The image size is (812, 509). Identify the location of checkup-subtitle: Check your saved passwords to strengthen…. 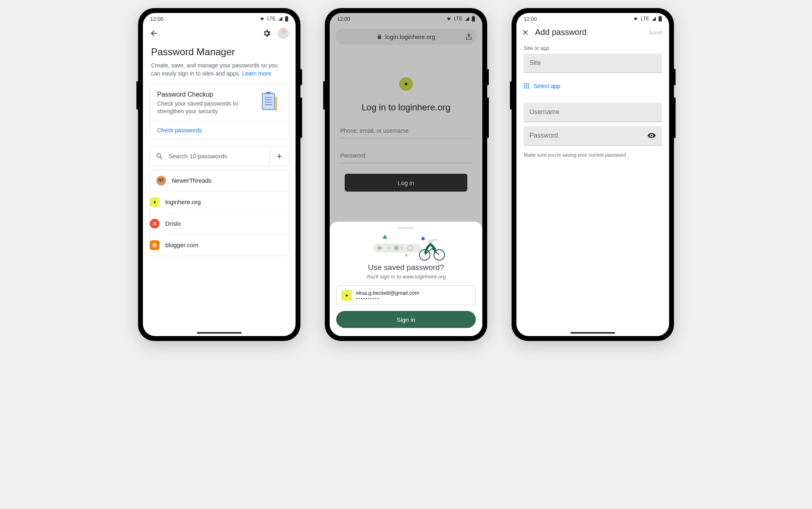
(205, 108).